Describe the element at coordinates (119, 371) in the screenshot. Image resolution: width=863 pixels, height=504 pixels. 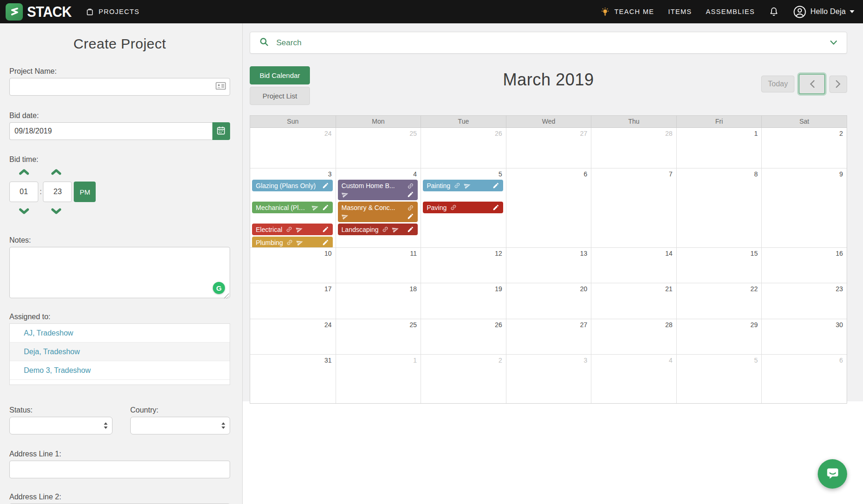
I see `assignee-link: Demo 3, Tradeshow` at that location.